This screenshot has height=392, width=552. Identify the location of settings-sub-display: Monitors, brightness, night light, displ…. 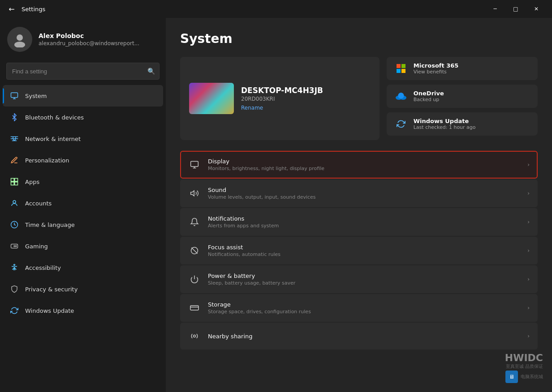
(364, 168).